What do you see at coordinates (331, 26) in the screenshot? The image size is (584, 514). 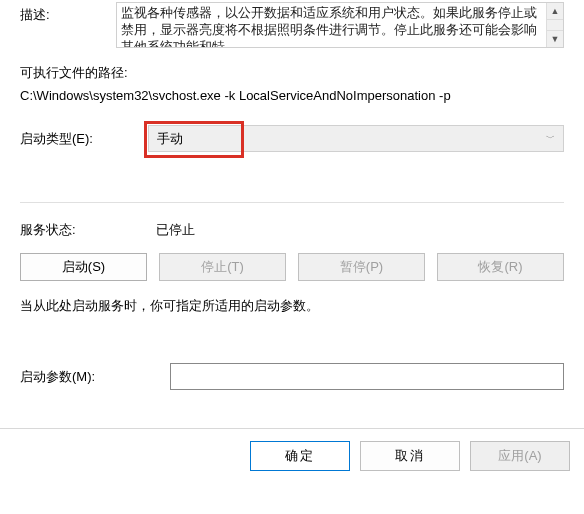 I see `description-text: 监视各种传感器，以公开数据和适应系统和用户状态。如果此服务停止或禁用，显示器亮度…` at bounding box center [331, 26].